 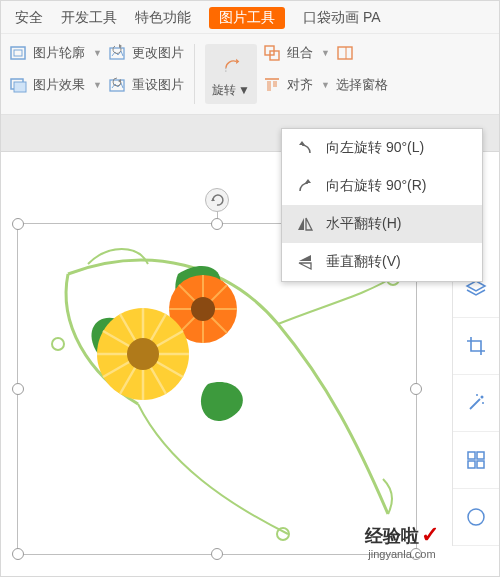 I want to click on btn-selection-pane-top, so click(x=362, y=53).